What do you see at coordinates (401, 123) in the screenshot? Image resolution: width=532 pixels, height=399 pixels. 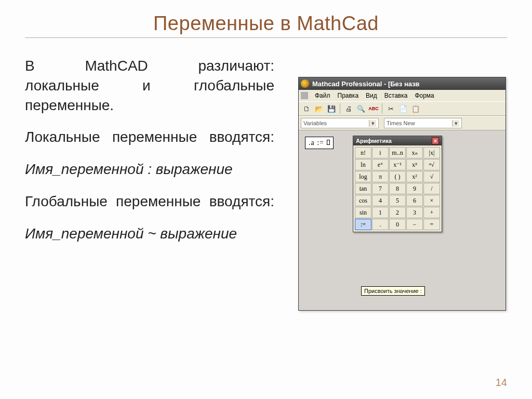 I see `font-combo-value: Times New` at bounding box center [401, 123].